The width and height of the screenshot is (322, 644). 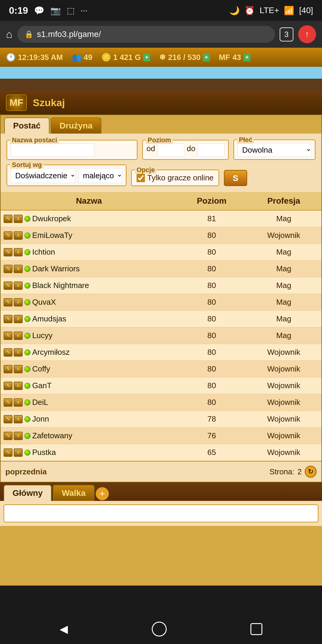 I want to click on mf-plus-icon: +, so click(x=247, y=57).